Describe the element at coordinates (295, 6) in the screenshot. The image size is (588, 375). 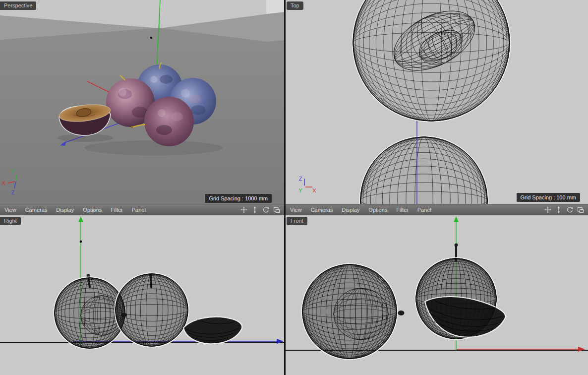
I see `viewport-label-top: Top` at that location.